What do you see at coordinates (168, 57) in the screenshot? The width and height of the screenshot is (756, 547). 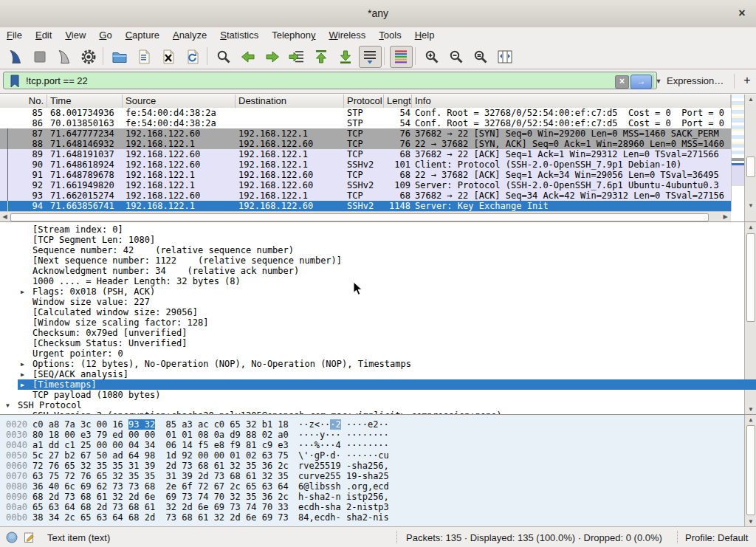 I see `close-capture-file-button` at bounding box center [168, 57].